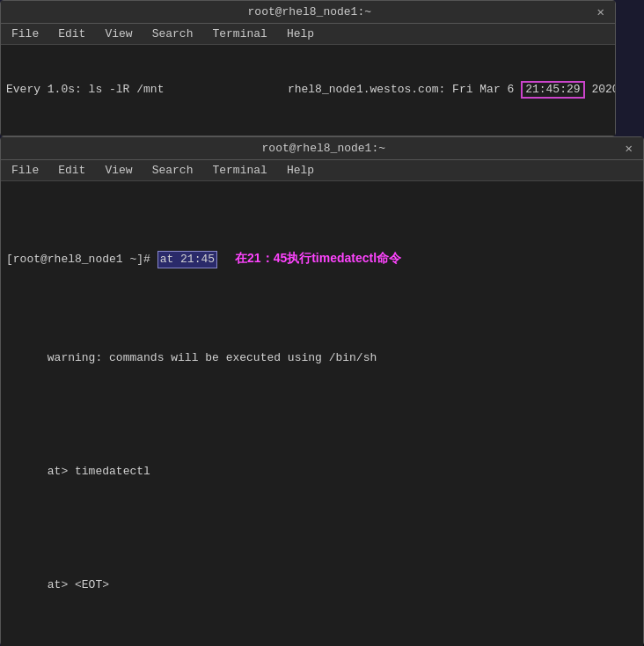  Describe the element at coordinates (324, 148) in the screenshot. I see `terminal-title-fg: root@rhel8_node1:~` at that location.